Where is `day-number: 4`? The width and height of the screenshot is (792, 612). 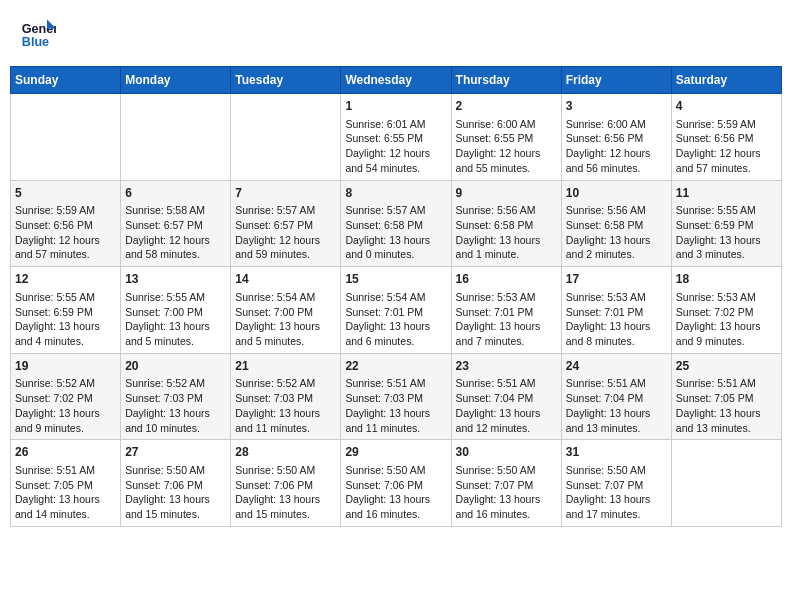 day-number: 4 is located at coordinates (726, 106).